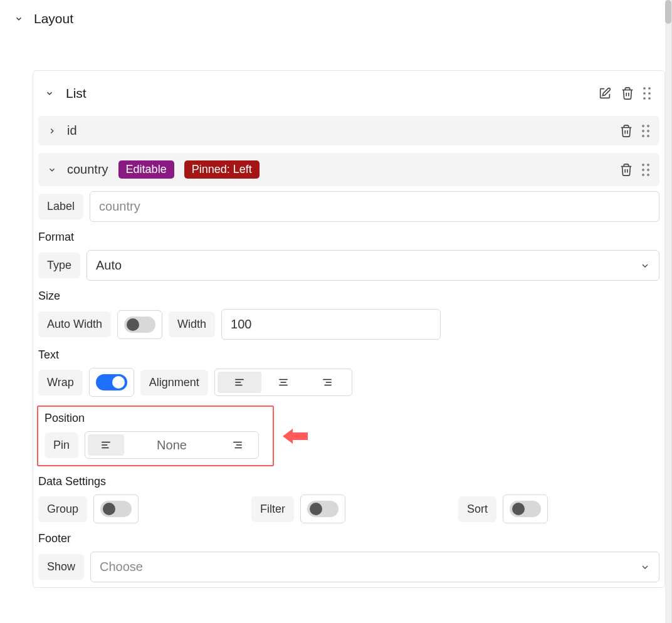 The height and width of the screenshot is (623, 672). I want to click on label-input, so click(375, 207).